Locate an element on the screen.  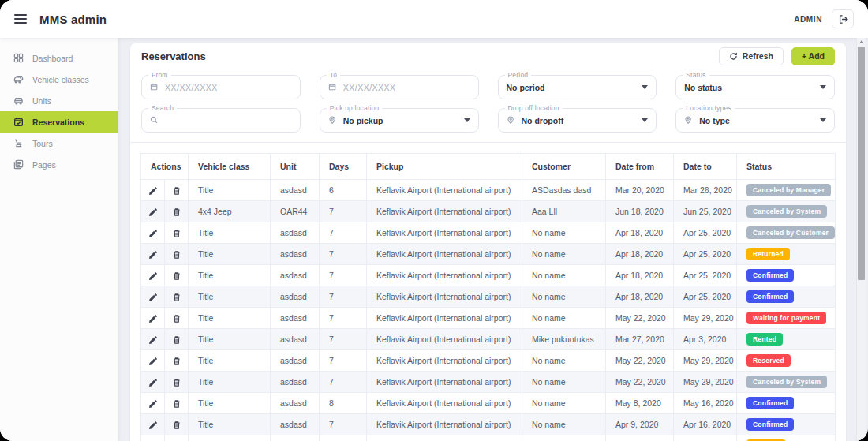
cell-status: Reserved is located at coordinates (786, 361).